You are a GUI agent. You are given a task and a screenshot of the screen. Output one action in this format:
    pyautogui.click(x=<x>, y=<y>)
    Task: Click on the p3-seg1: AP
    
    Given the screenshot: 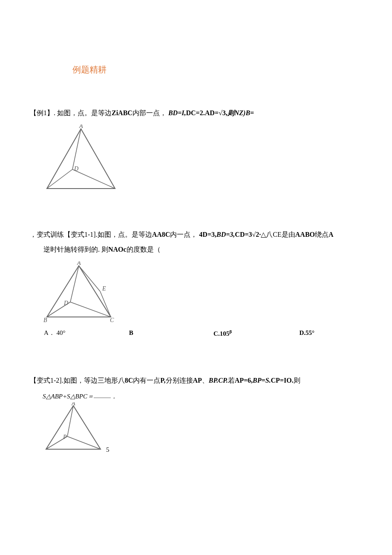 What is the action you would take?
    pyautogui.click(x=198, y=381)
    